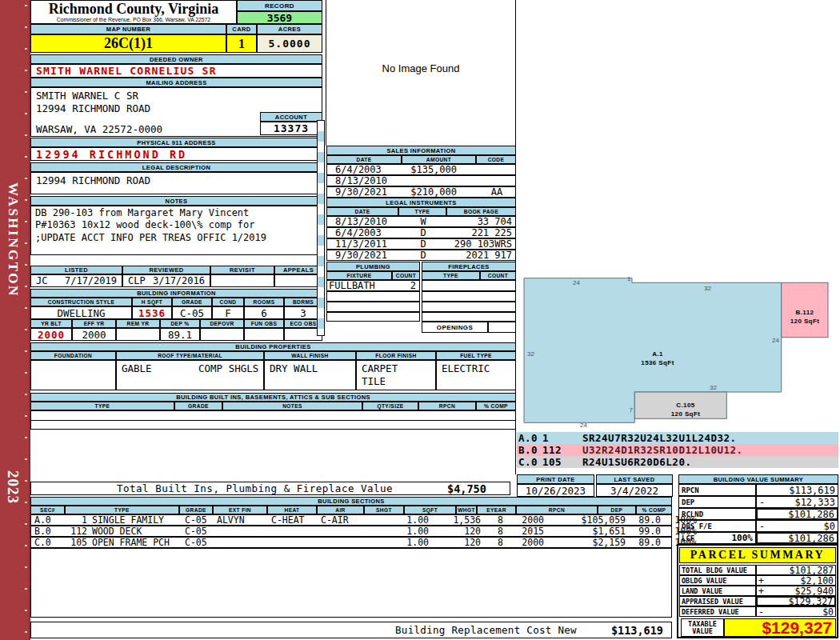 The image size is (840, 640). Describe the element at coordinates (242, 29) in the screenshot. I see `card-header: CARD` at that location.